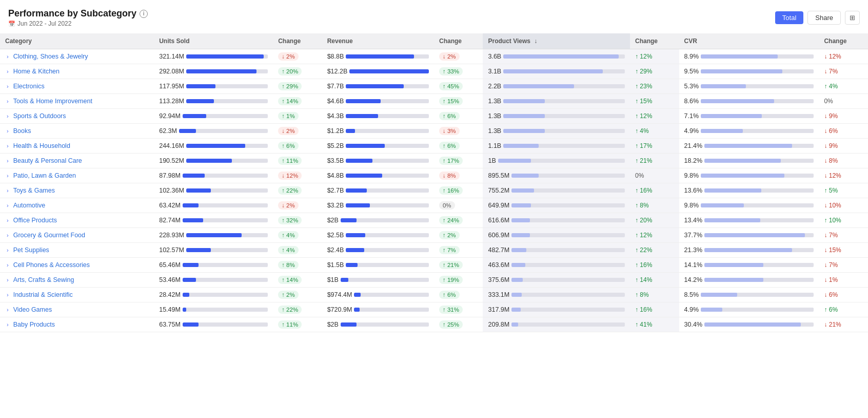 The image size is (868, 418). Describe the element at coordinates (655, 56) in the screenshot. I see `pv-change-cell: ↑ 12%` at that location.